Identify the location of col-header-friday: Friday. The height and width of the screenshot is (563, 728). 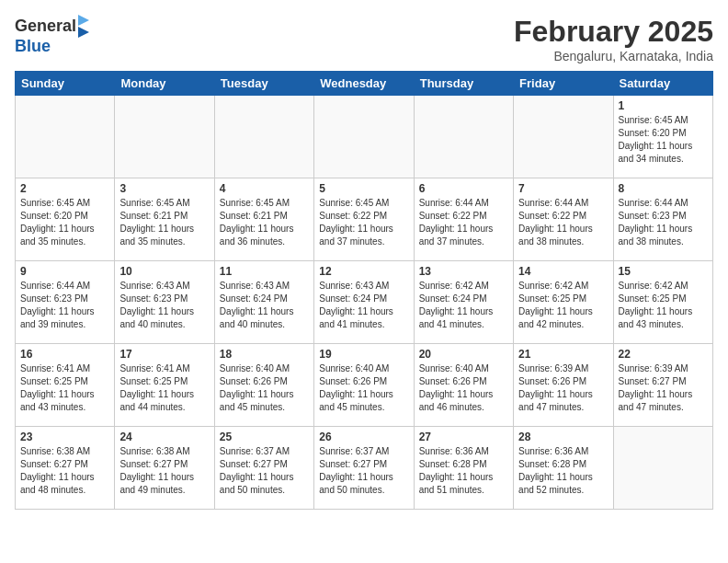
(563, 84).